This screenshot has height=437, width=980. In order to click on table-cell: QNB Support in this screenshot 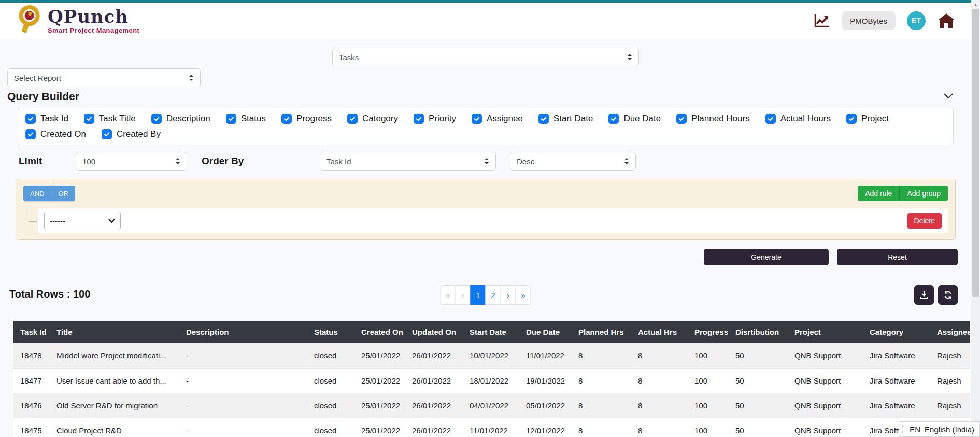, I will do `click(825, 356)`.